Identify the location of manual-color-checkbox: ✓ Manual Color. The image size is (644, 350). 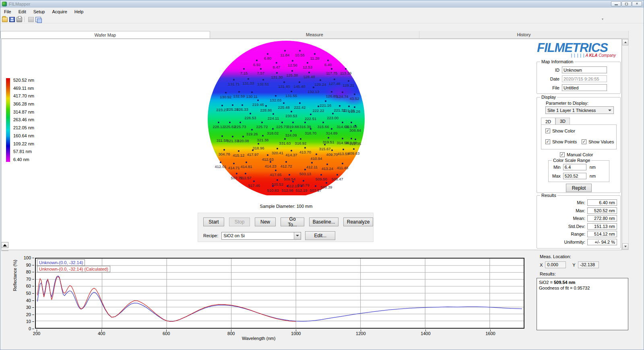
(576, 155).